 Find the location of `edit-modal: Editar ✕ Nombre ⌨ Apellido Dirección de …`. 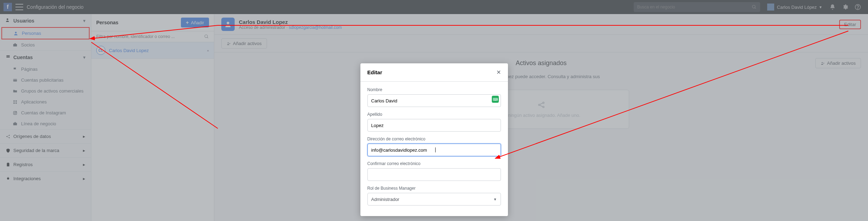

edit-modal: Editar ✕ Nombre ⌨ Apellido Dirección de … is located at coordinates (434, 140).